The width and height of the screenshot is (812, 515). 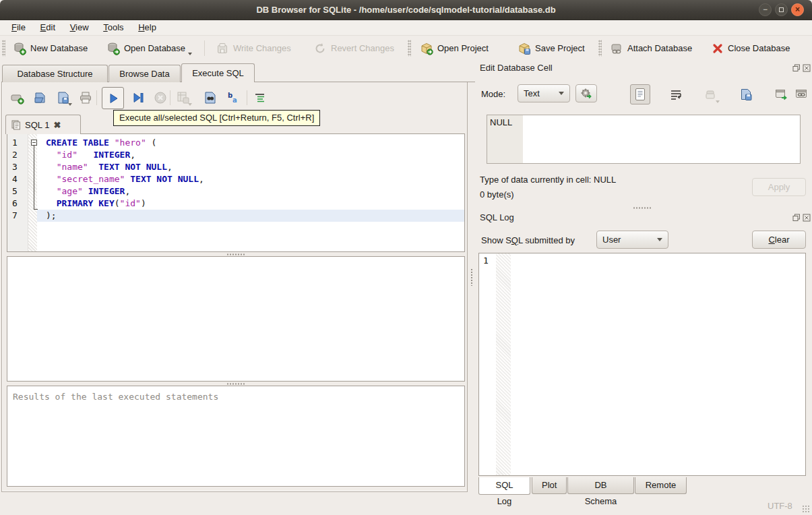 What do you see at coordinates (544, 93) in the screenshot?
I see `mode-combobox: Text` at bounding box center [544, 93].